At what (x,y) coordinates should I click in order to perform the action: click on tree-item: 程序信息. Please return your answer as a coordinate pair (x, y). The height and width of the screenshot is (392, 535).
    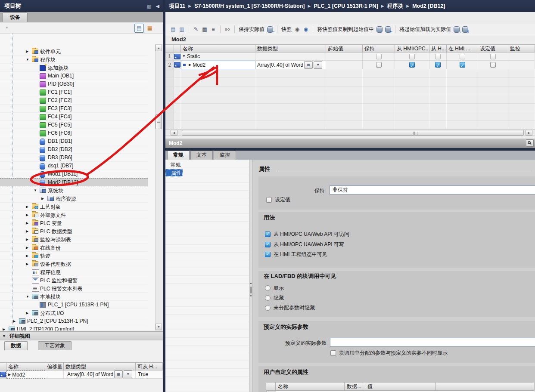
    Looking at the image, I should click on (74, 272).